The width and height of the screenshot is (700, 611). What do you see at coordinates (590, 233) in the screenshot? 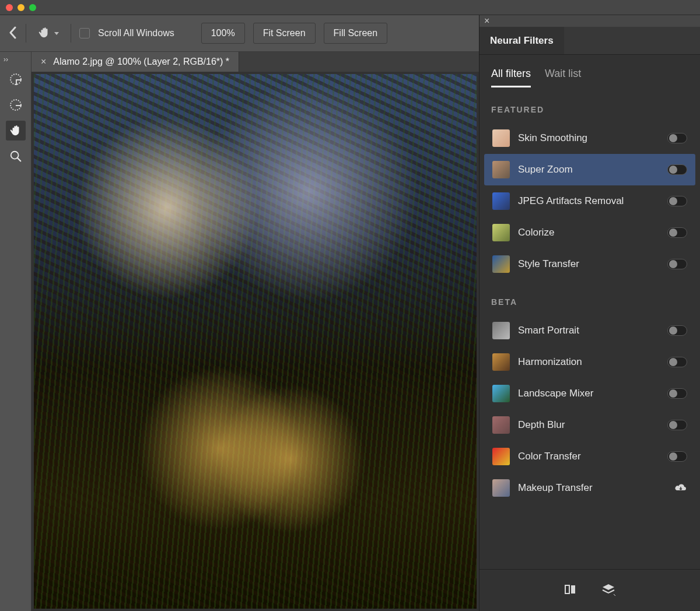
I see `filter-item-colorize: Colorize` at bounding box center [590, 233].